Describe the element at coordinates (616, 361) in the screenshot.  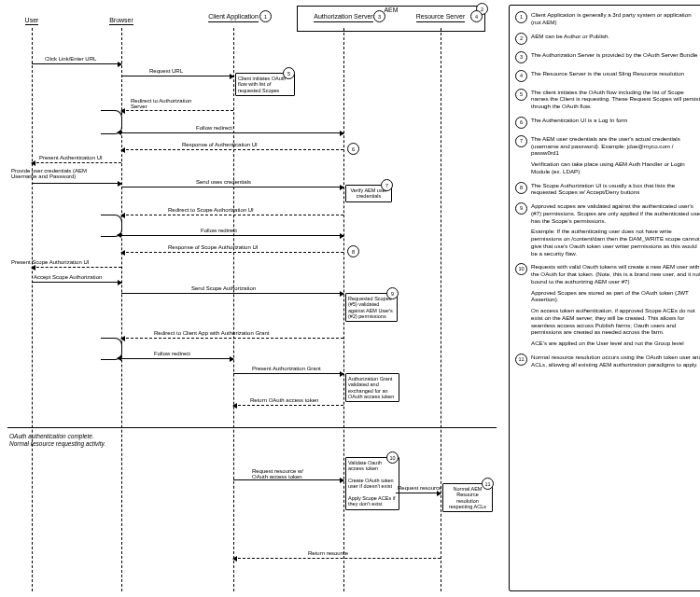
I see `legend-text-11: Normal resource resolution occurs using …` at that location.